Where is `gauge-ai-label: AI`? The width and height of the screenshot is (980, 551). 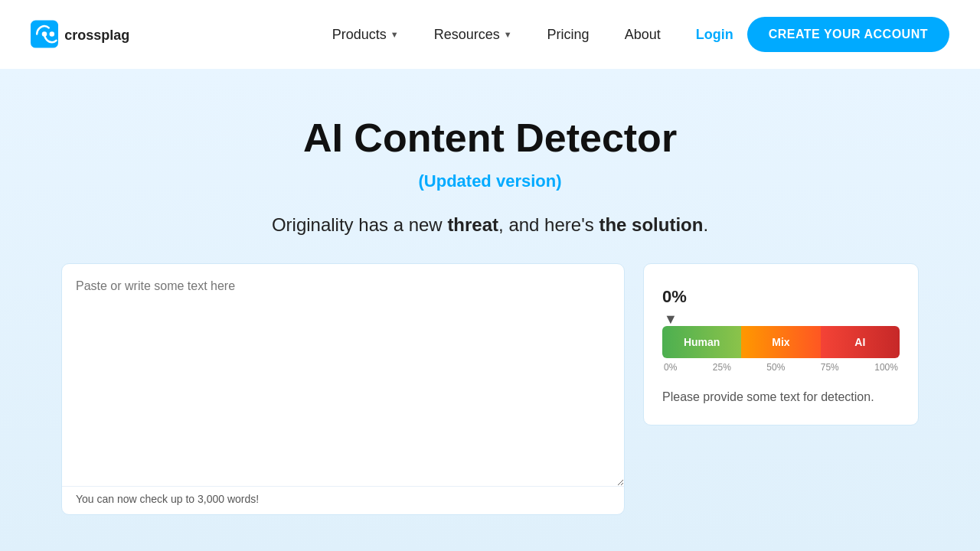
gauge-ai-label: AI is located at coordinates (860, 342).